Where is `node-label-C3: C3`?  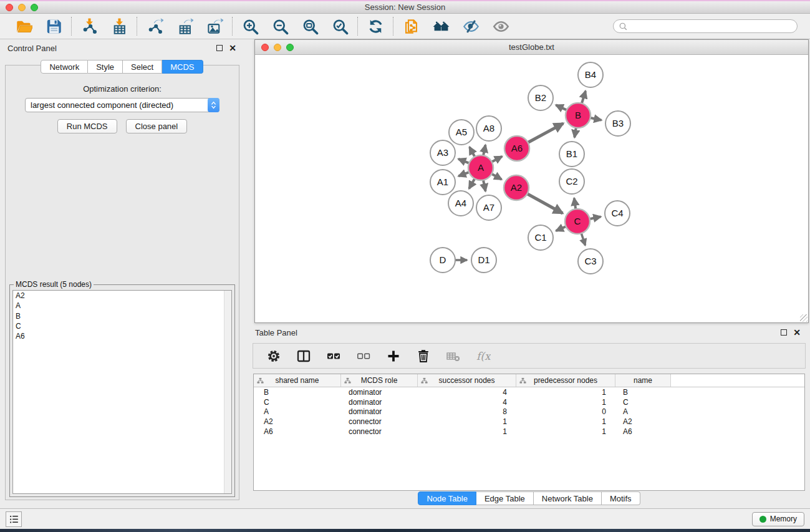
node-label-C3: C3 is located at coordinates (590, 261).